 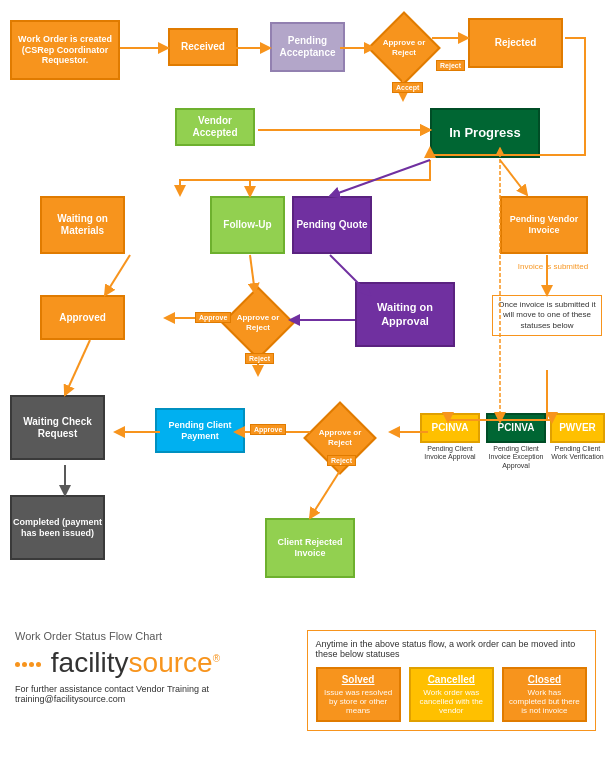 What do you see at coordinates (485, 133) in the screenshot?
I see `in-progress-box: In Progress` at bounding box center [485, 133].